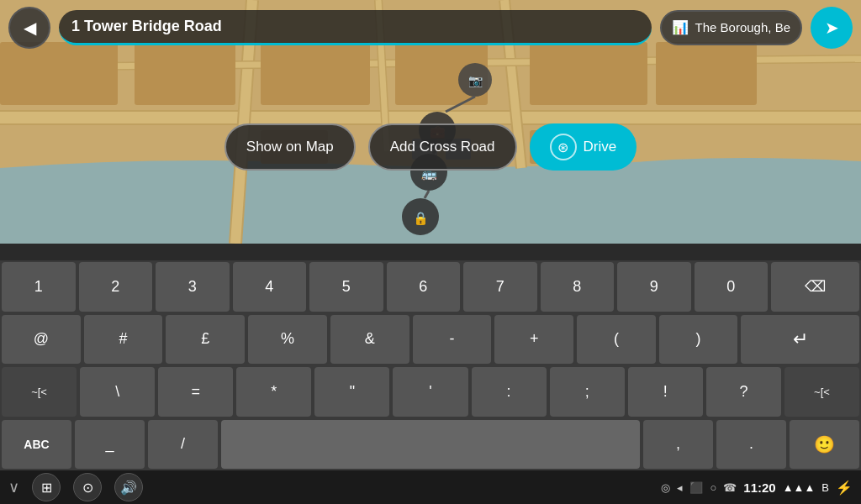  Describe the element at coordinates (430, 339) in the screenshot. I see `keyboard-row-symbols1: @ # £ % & - + ( ) ↵` at that location.